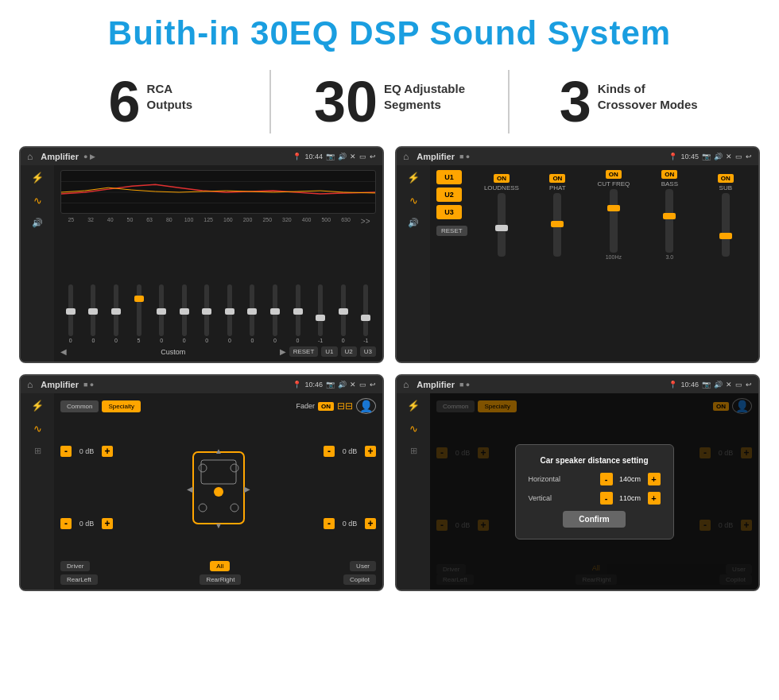  Describe the element at coordinates (413, 222) in the screenshot. I see `amp2-vol-icon: 🔊` at that location.